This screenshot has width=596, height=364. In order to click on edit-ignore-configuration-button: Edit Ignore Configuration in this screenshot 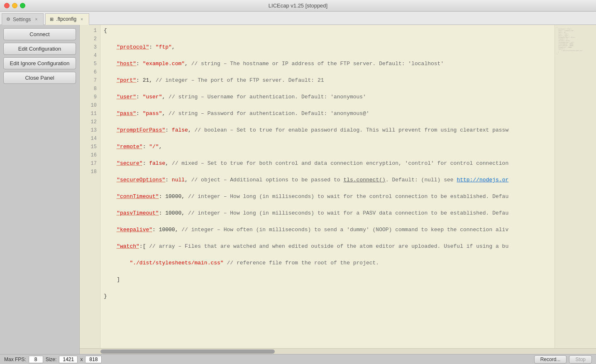, I will do `click(40, 63)`.